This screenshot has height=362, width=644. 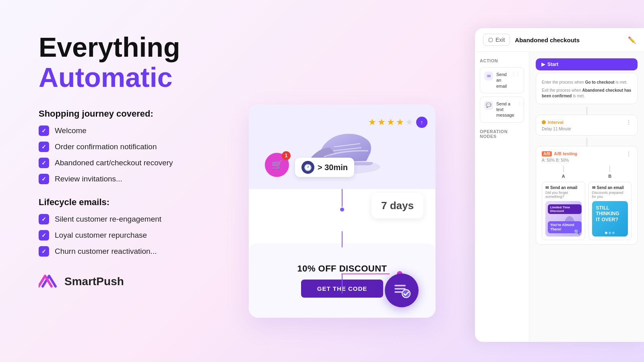 What do you see at coordinates (308, 167) in the screenshot?
I see `clock-icon: 🕐` at bounding box center [308, 167].